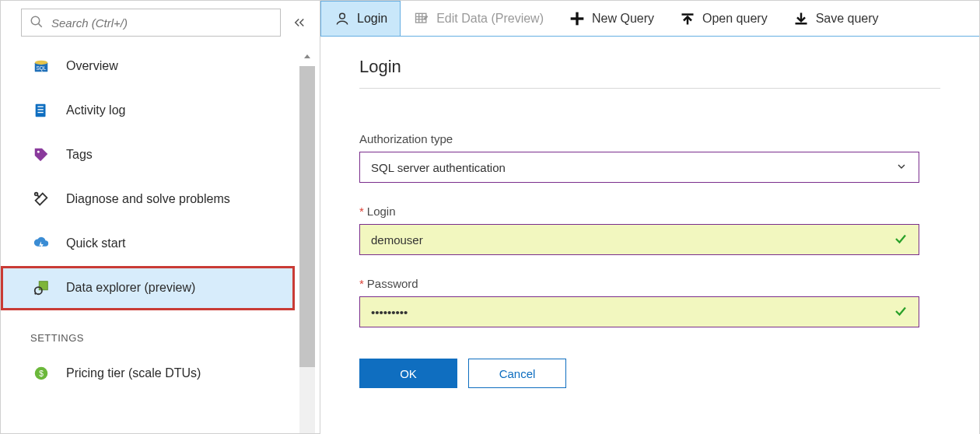 The width and height of the screenshot is (980, 434). I want to click on log-icon, so click(41, 110).